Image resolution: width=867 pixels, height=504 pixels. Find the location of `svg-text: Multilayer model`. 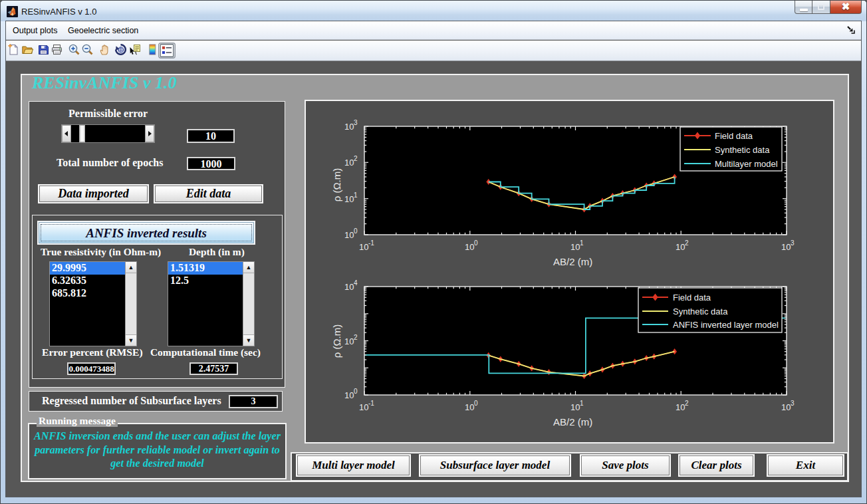

svg-text: Multilayer model is located at coordinates (746, 164).